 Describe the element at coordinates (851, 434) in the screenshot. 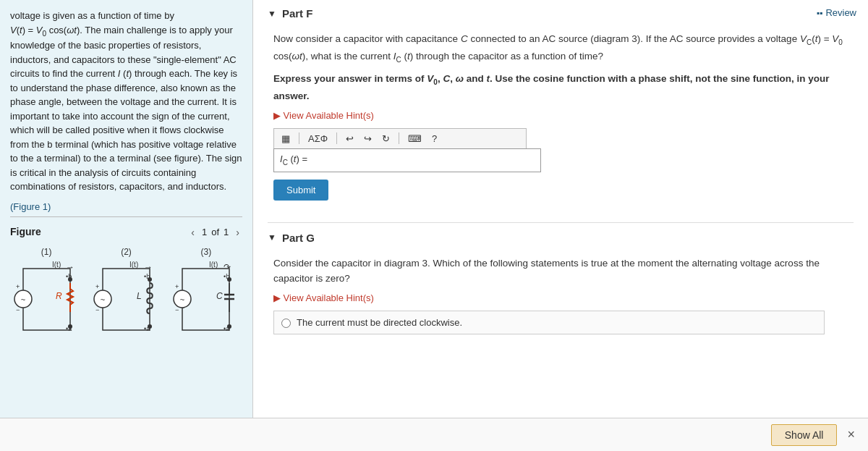

I see `close-button: ×` at that location.